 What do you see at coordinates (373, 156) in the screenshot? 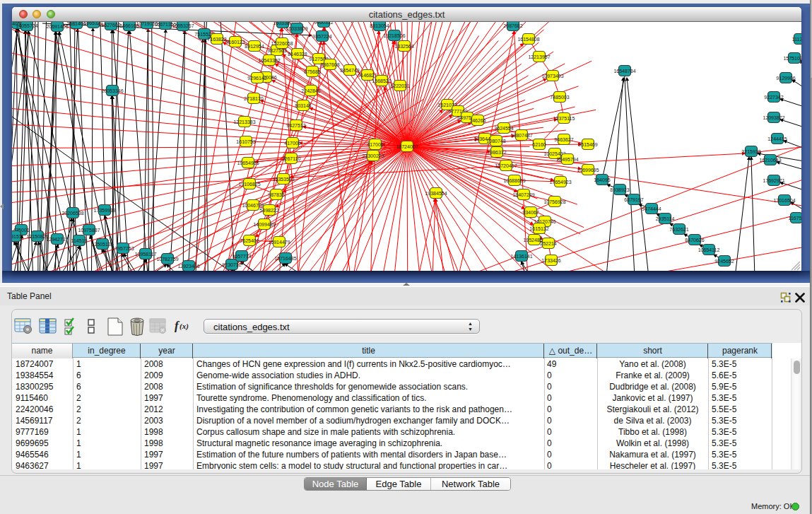
I see `svg-text: 21300273` at bounding box center [373, 156].